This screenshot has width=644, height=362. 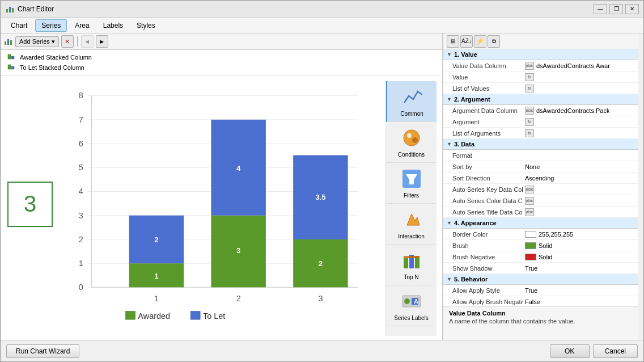 I want to click on prop-row-list-of-values: List of Values fx, so click(x=541, y=89).